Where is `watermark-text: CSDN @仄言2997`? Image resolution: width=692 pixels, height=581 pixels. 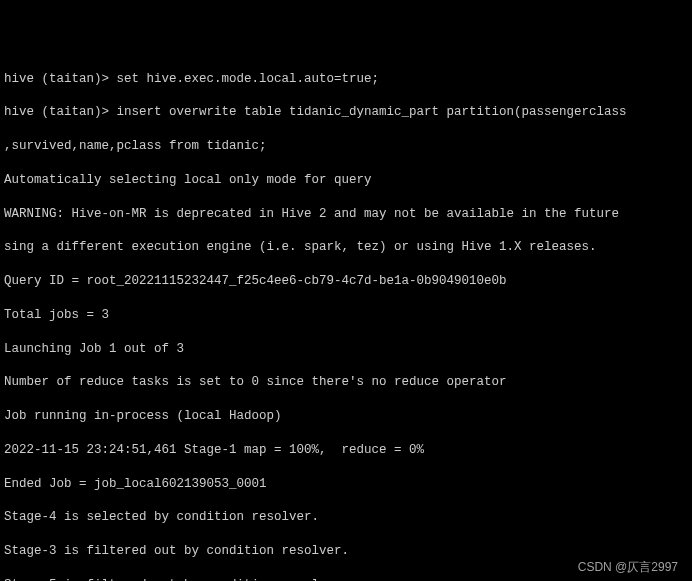
watermark-text: CSDN @仄言2997 is located at coordinates (628, 567).